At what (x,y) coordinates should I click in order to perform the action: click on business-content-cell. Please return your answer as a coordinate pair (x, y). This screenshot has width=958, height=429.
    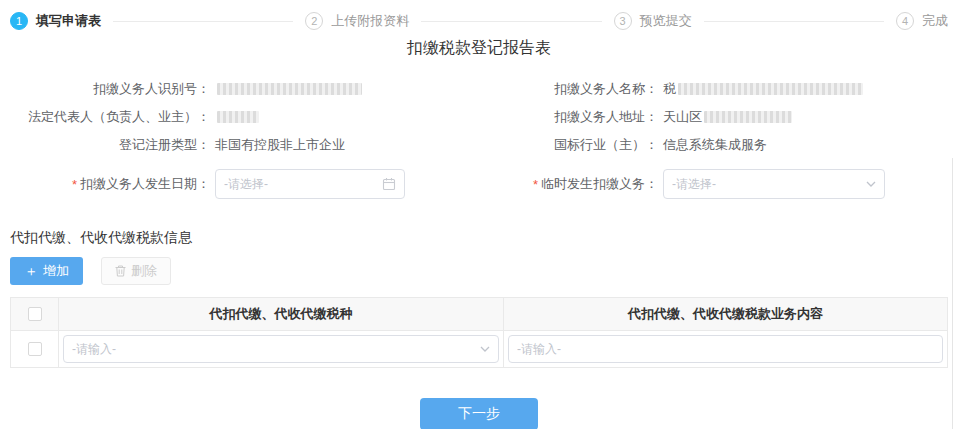
    Looking at the image, I should click on (726, 349).